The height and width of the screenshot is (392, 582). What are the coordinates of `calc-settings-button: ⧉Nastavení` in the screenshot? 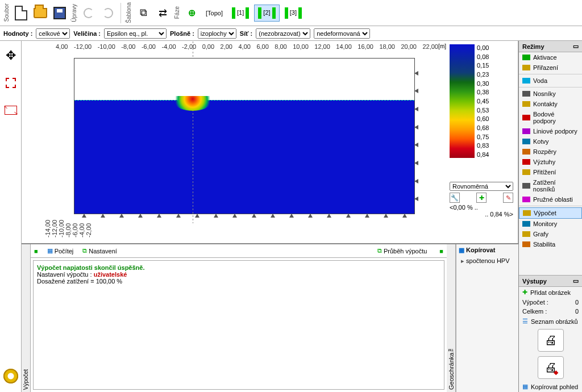 It's located at (100, 251).